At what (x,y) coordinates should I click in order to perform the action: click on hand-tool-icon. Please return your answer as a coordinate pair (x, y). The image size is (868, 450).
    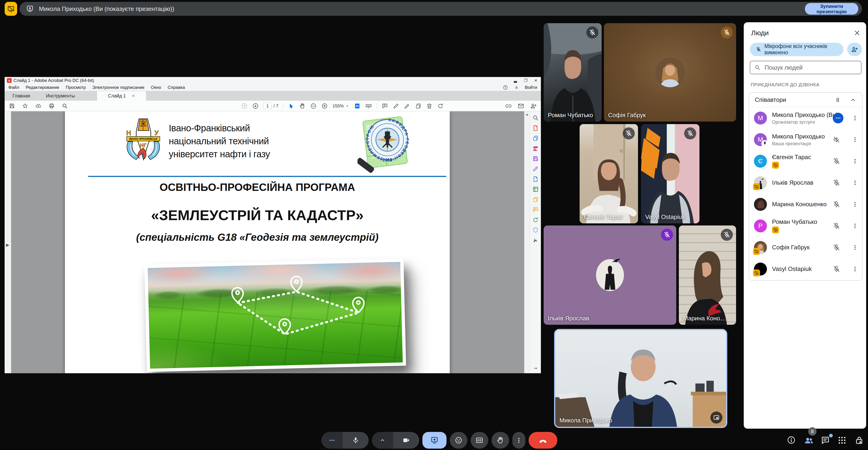
    Looking at the image, I should click on (303, 106).